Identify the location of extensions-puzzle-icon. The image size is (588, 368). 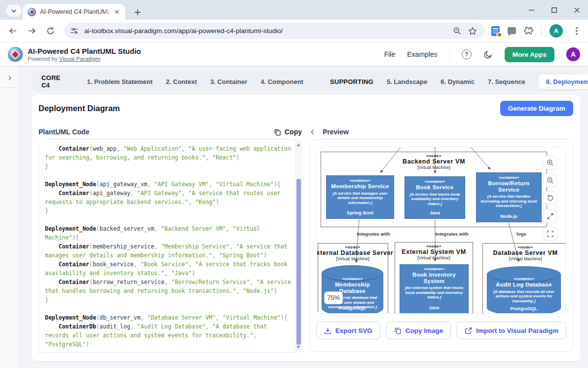
(529, 31).